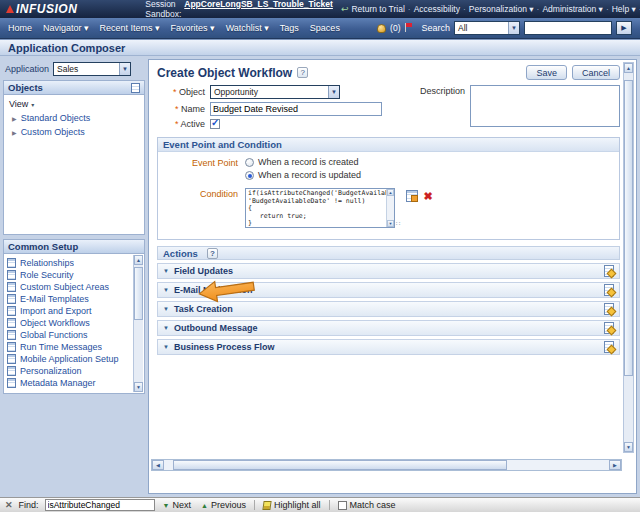  Describe the element at coordinates (215, 124) in the screenshot. I see `active-checkbox` at that location.